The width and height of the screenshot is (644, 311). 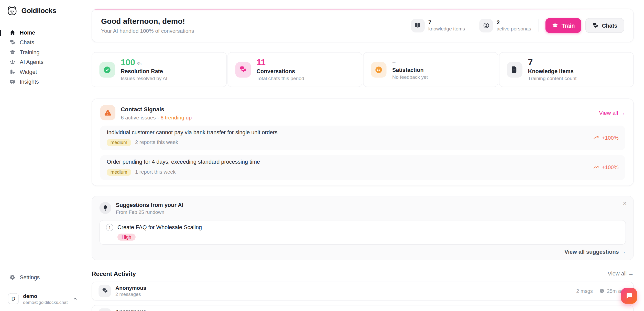 I want to click on trend-value: +100%, so click(x=610, y=167).